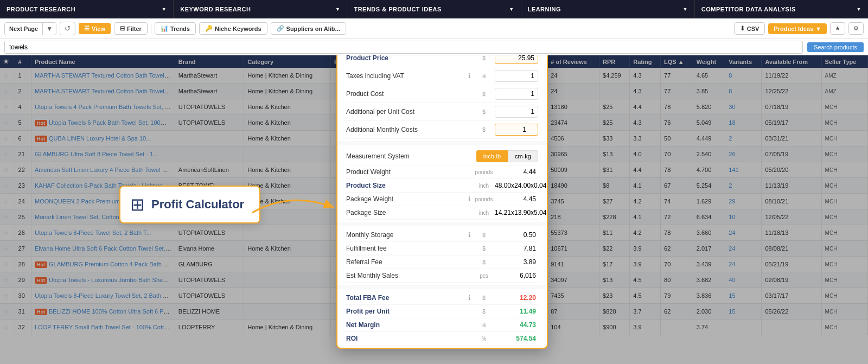 This screenshot has height=364, width=868. What do you see at coordinates (138, 205) in the screenshot?
I see `calculator-icon: ⊞` at bounding box center [138, 205].